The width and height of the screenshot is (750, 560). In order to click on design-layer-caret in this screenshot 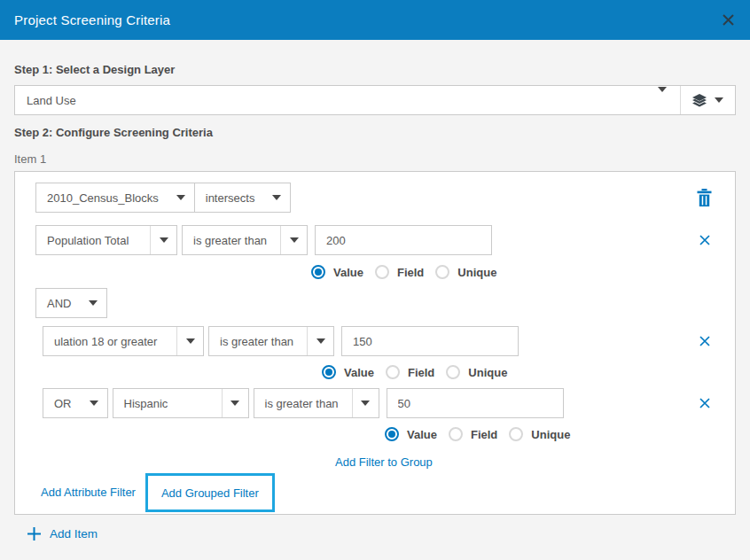, I will do `click(662, 100)`.